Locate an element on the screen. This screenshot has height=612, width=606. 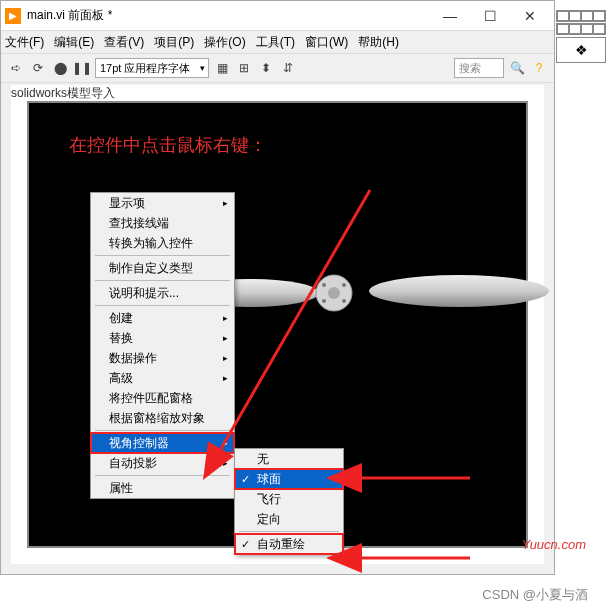
pause-button: ❚❚ is located at coordinates (82, 68).